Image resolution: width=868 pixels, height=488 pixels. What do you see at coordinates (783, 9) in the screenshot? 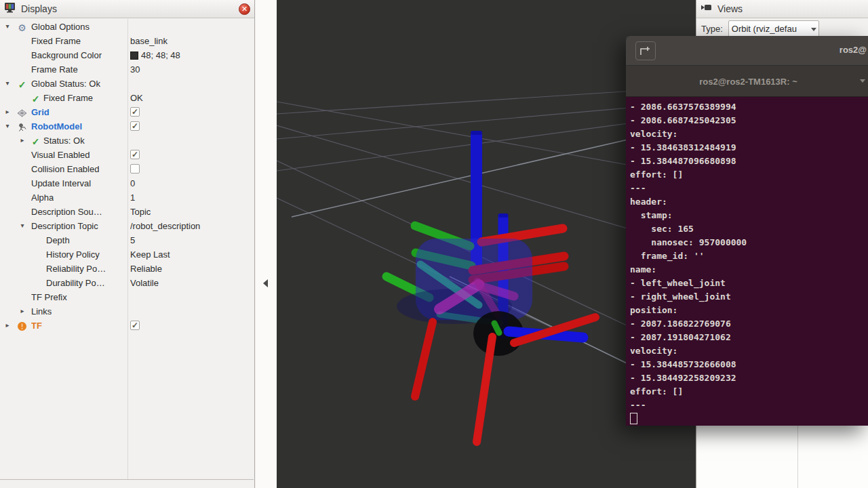
I see `views-titlebar: Views` at bounding box center [783, 9].